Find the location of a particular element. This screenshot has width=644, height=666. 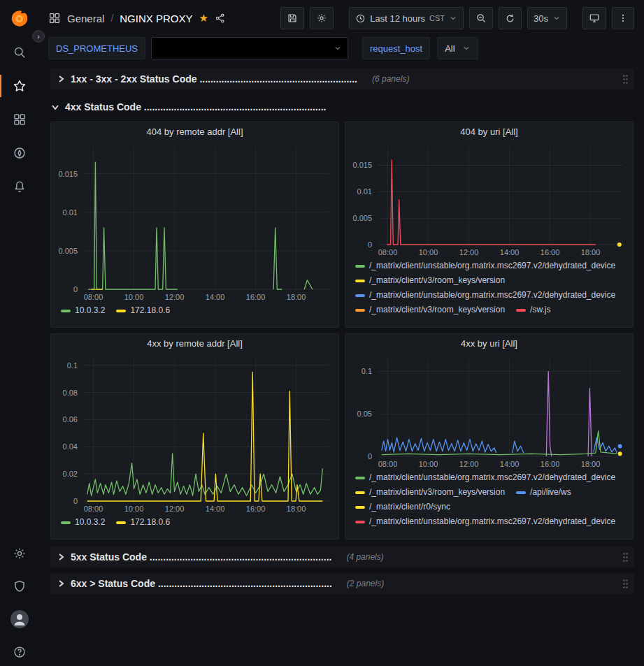

row-5xx-status-code: 5xx Status Code ........................… is located at coordinates (343, 557).